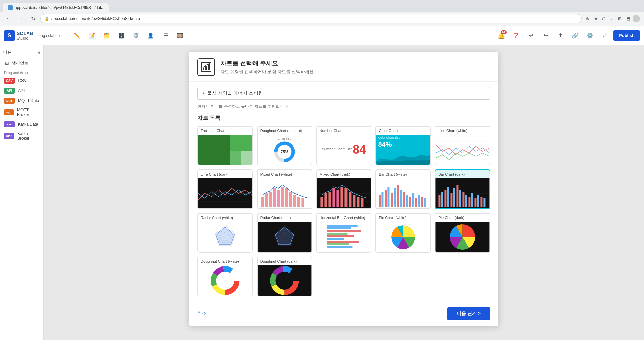  I want to click on logo-text-block: SCLAB Studio, so click(25, 36).